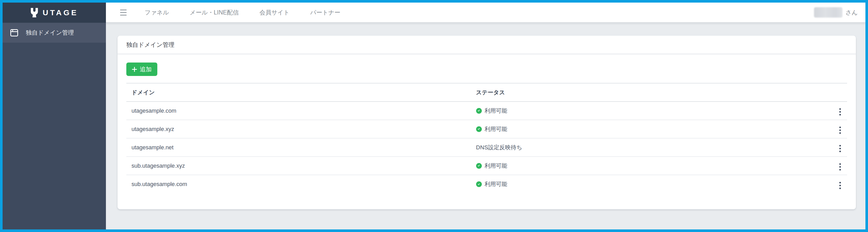  What do you see at coordinates (499, 148) in the screenshot?
I see `status-label: DNS設定反映待ち` at bounding box center [499, 148].